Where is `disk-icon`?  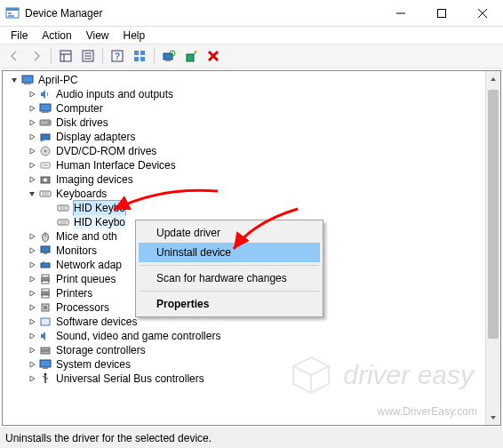
disk-icon is located at coordinates (45, 123).